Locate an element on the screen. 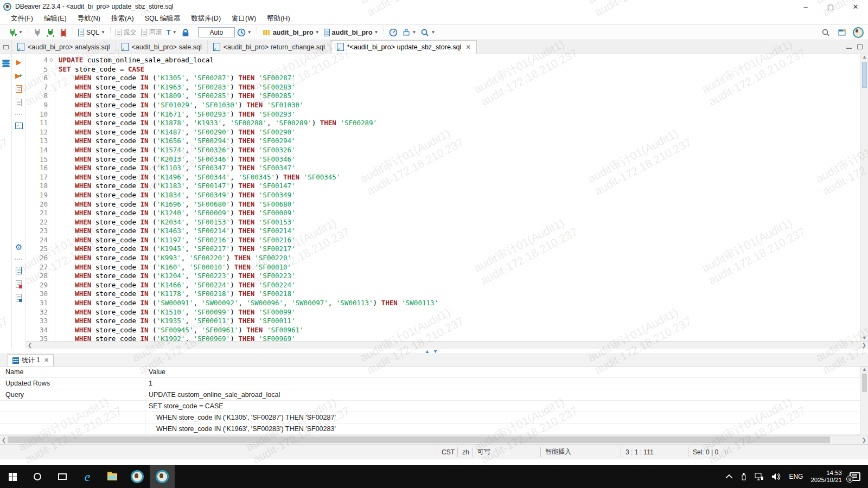  code-line: 30 WHEN store_code IN ('K1178', 'SF00218… is located at coordinates (447, 294).